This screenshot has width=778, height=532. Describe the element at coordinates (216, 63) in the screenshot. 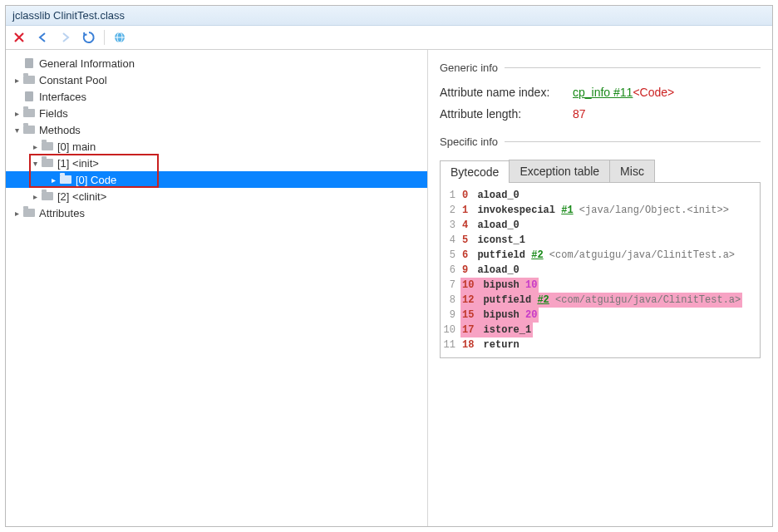

I see `tree-item: General Information` at that location.